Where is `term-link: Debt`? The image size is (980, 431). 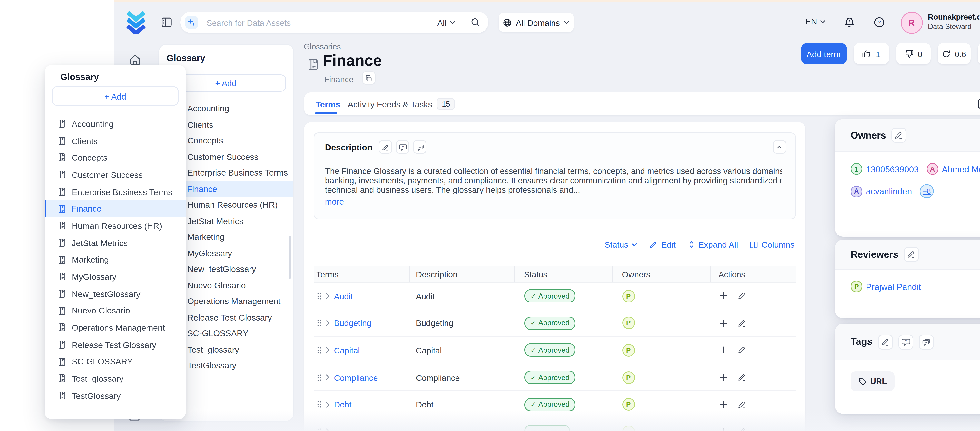 term-link: Debt is located at coordinates (343, 405).